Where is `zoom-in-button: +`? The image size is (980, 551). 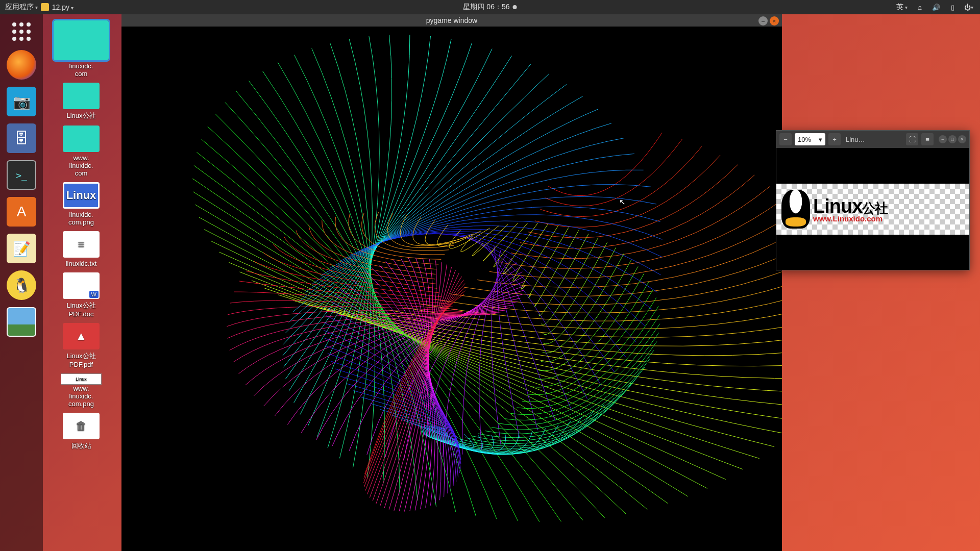 zoom-in-button: + is located at coordinates (835, 139).